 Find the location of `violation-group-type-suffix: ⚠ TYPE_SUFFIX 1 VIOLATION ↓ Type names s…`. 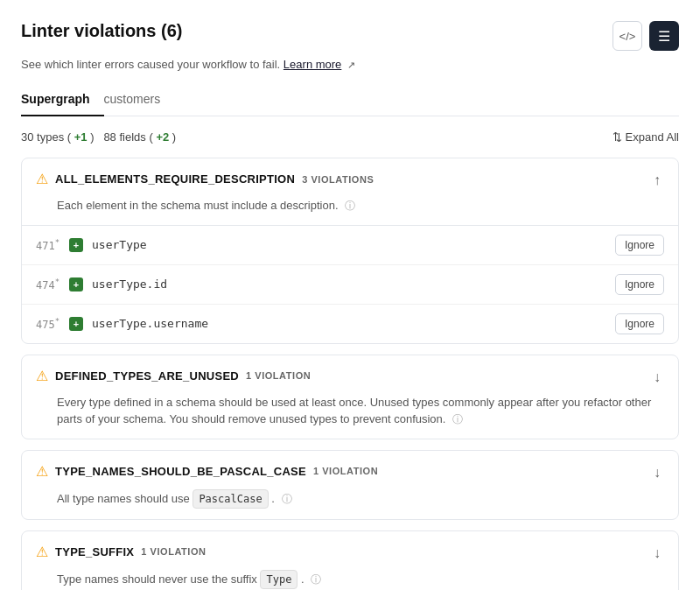

violation-group-type-suffix: ⚠ TYPE_SUFFIX 1 VIOLATION ↓ Type names s… is located at coordinates (350, 560).